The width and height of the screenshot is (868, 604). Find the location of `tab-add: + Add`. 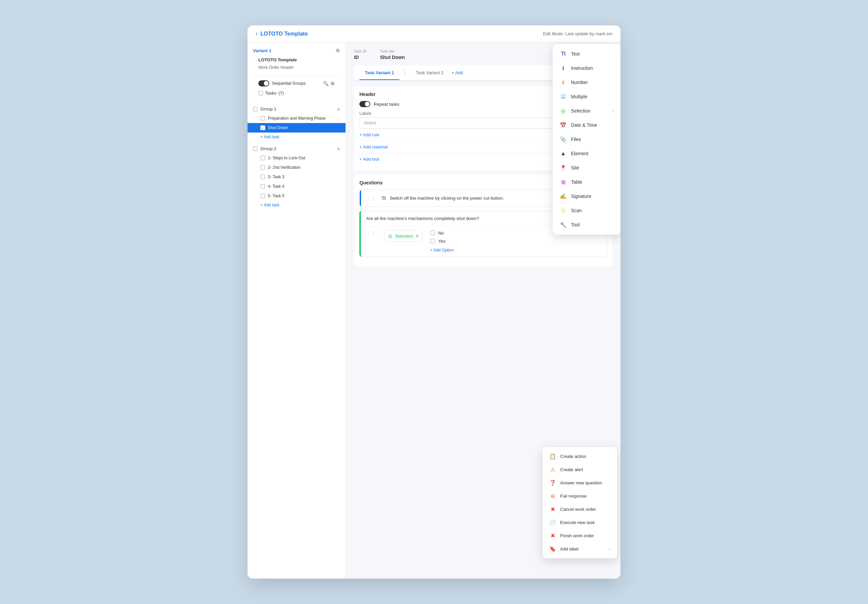

tab-add: + Add is located at coordinates (457, 73).